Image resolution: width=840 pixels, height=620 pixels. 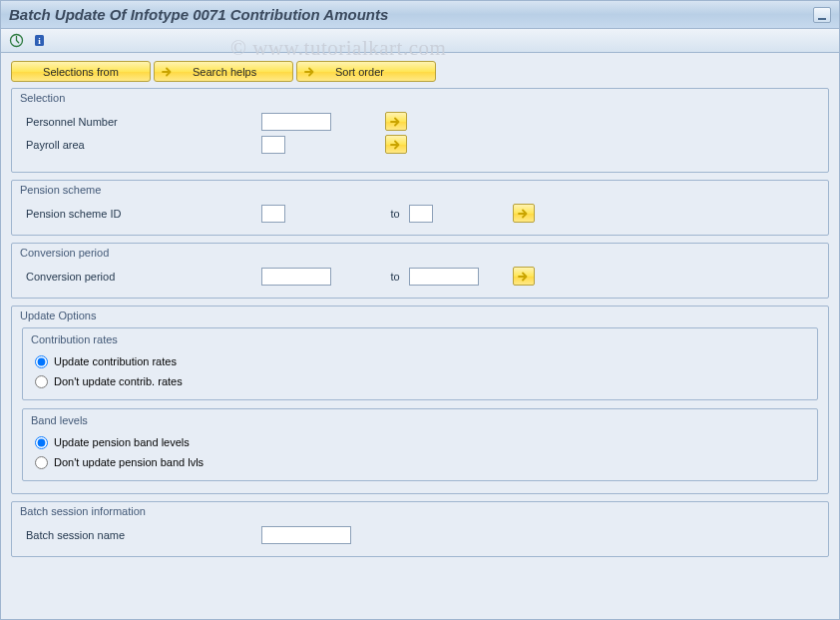 What do you see at coordinates (142, 535) in the screenshot?
I see `batch-session-name-label: Batch session name` at bounding box center [142, 535].